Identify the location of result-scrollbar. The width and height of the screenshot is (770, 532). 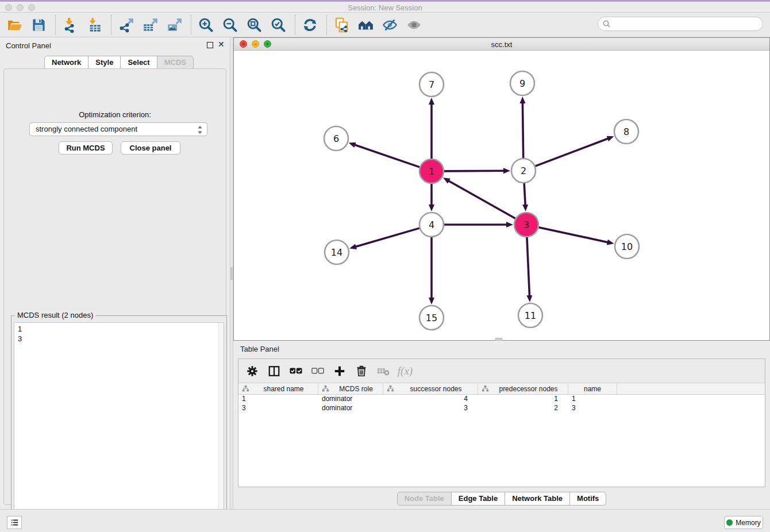
(221, 427).